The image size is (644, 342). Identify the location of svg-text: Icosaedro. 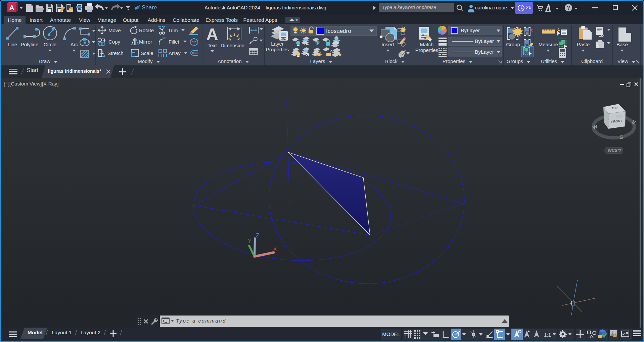
(338, 31).